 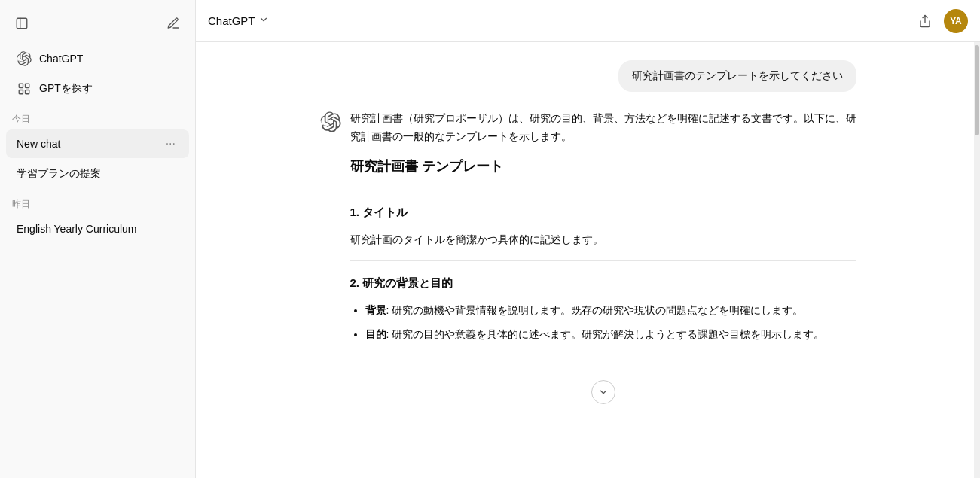 I want to click on chat-item-label: New chat, so click(x=90, y=144).